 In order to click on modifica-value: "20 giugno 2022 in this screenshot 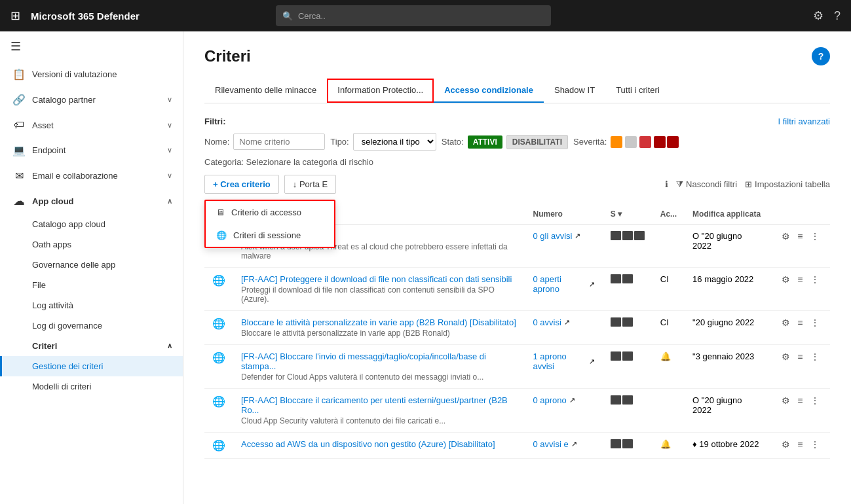, I will do `click(723, 322)`.